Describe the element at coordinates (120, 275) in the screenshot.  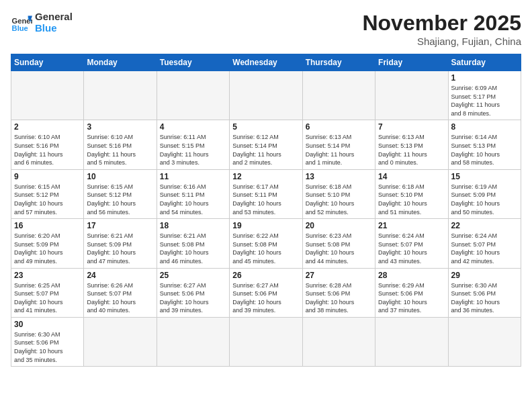
I see `day-number: 24` at that location.